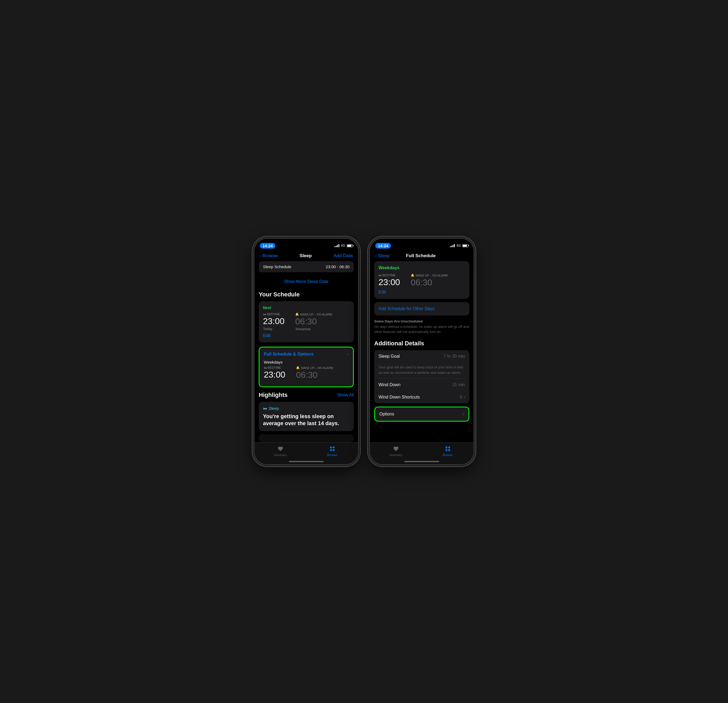  Describe the element at coordinates (313, 322) in the screenshot. I see `wakeup-value-1: 06:30` at that location.